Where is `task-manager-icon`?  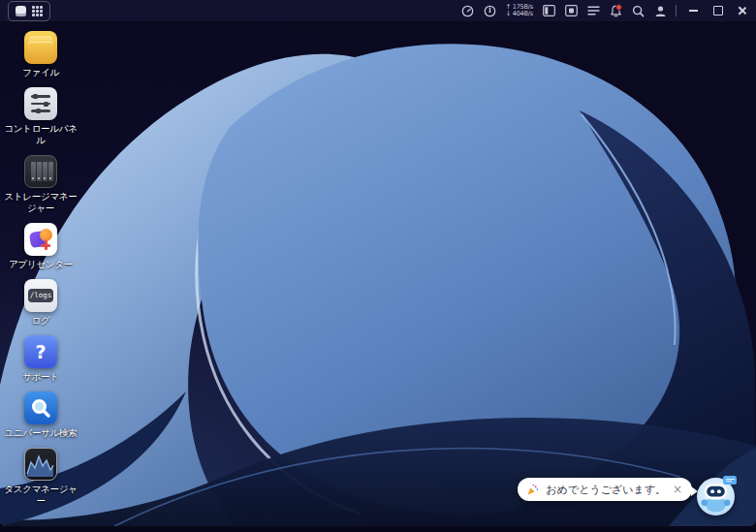
task-manager-icon is located at coordinates (41, 464).